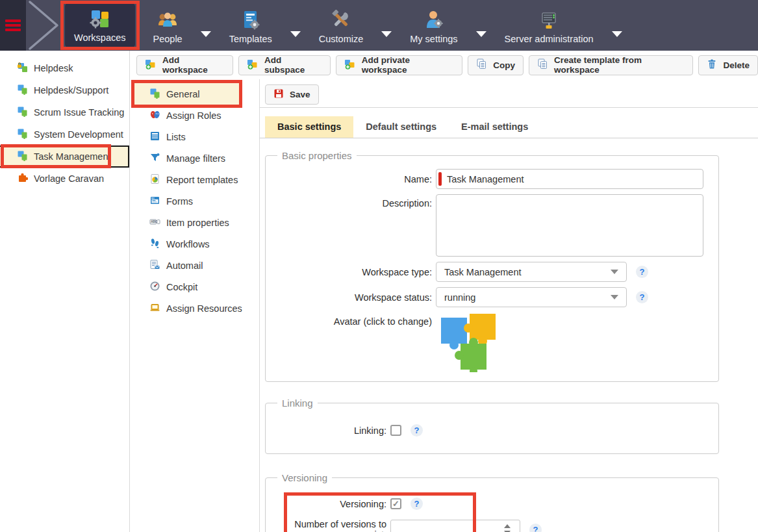 The width and height of the screenshot is (758, 532). I want to click on laptop-icon, so click(155, 309).